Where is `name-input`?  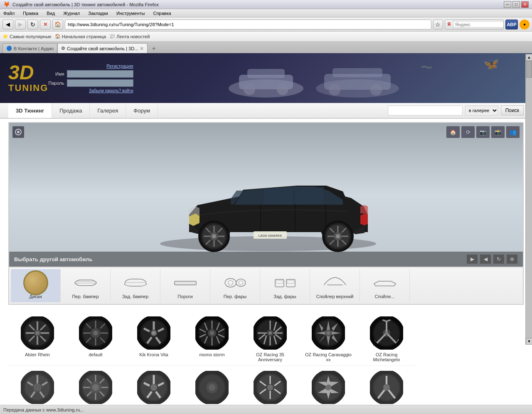 name-input is located at coordinates (100, 74).